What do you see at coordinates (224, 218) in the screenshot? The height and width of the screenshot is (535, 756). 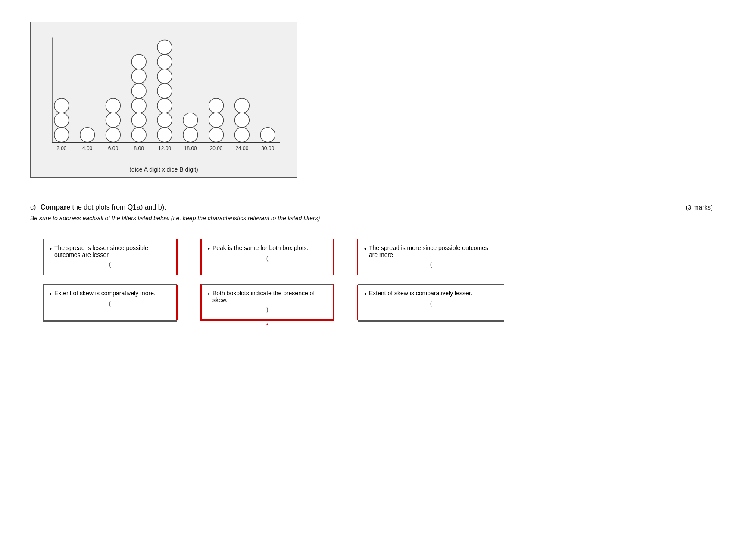 I see `question-c-subtitle: Be sure to address each/all of the filte…` at bounding box center [224, 218].